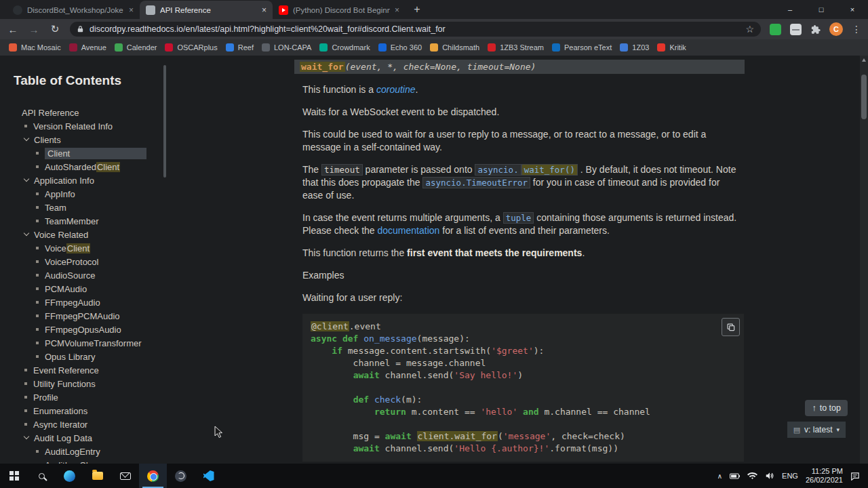  What do you see at coordinates (549, 169) in the screenshot?
I see `inline-link: wait_for()` at bounding box center [549, 169].